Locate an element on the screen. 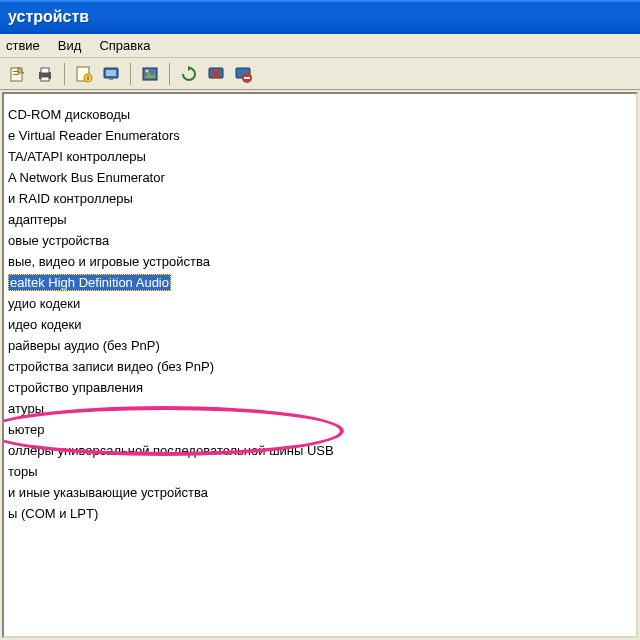 Image resolution: width=640 pixels, height=640 pixels. menu-help: Справка is located at coordinates (124, 46).